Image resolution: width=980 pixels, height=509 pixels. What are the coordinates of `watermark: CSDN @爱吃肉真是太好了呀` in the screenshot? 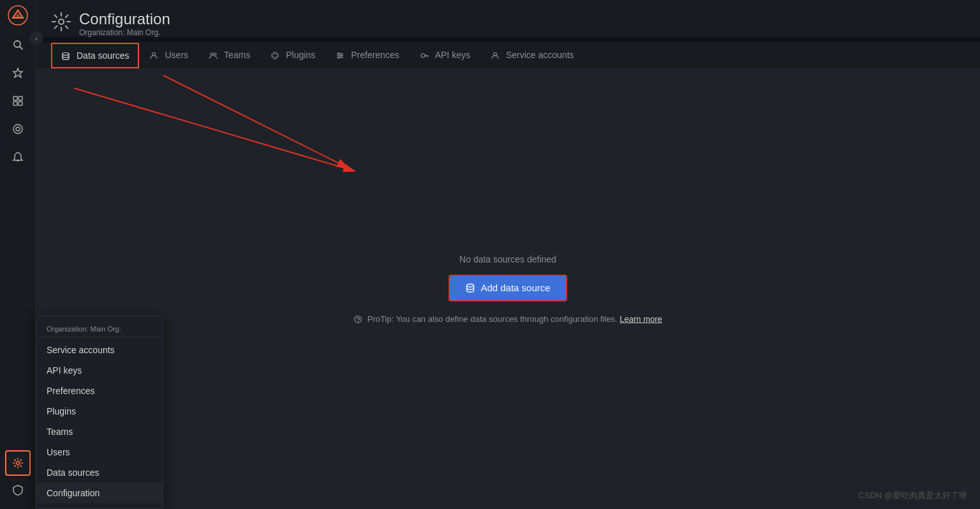 It's located at (912, 496).